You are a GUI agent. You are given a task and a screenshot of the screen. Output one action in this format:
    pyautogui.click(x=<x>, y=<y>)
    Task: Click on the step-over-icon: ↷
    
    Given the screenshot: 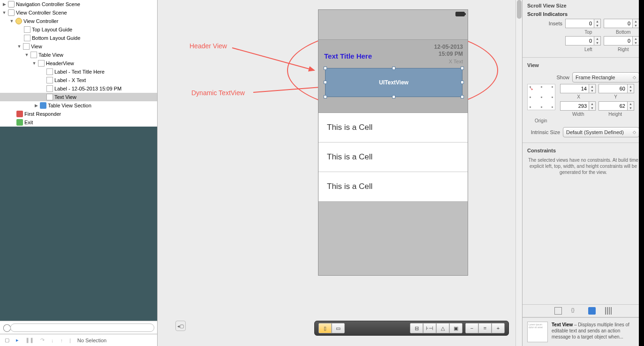 What is the action you would take?
    pyautogui.click(x=42, y=340)
    